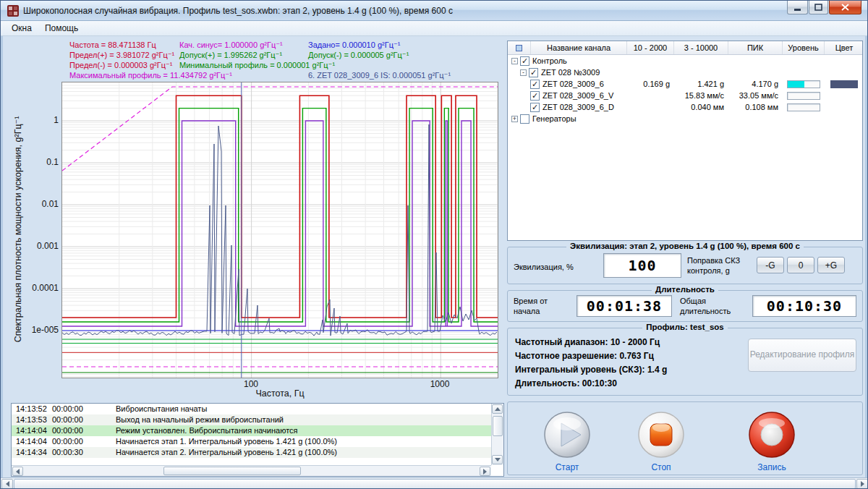 This screenshot has height=489, width=868. What do you see at coordinates (252, 470) in the screenshot?
I see `log-horizontal-scrollbar` at bounding box center [252, 470].